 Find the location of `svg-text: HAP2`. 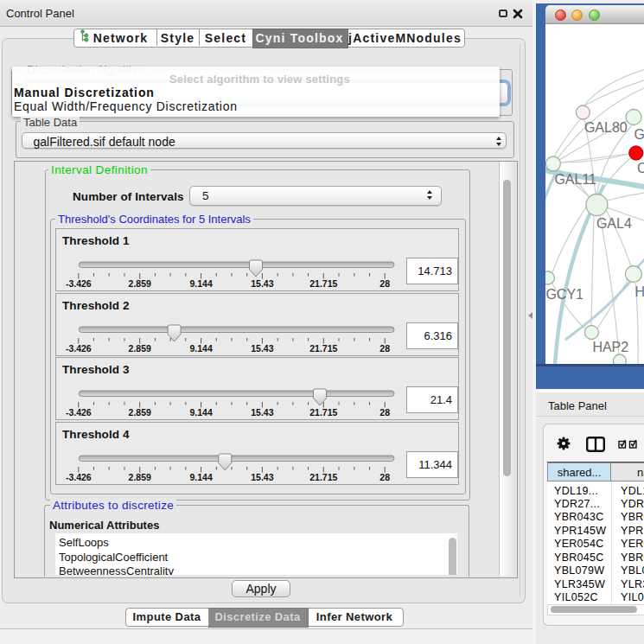

svg-text: HAP2 is located at coordinates (610, 348).